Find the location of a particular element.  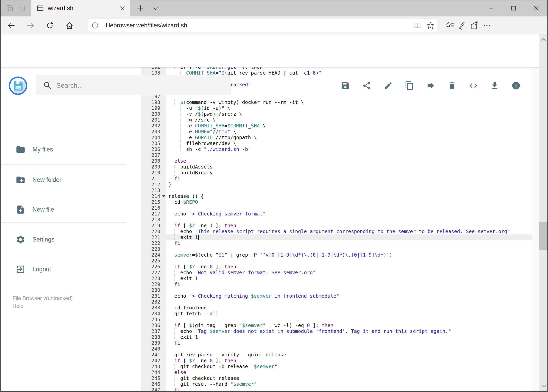

site-info-icon is located at coordinates (95, 26).